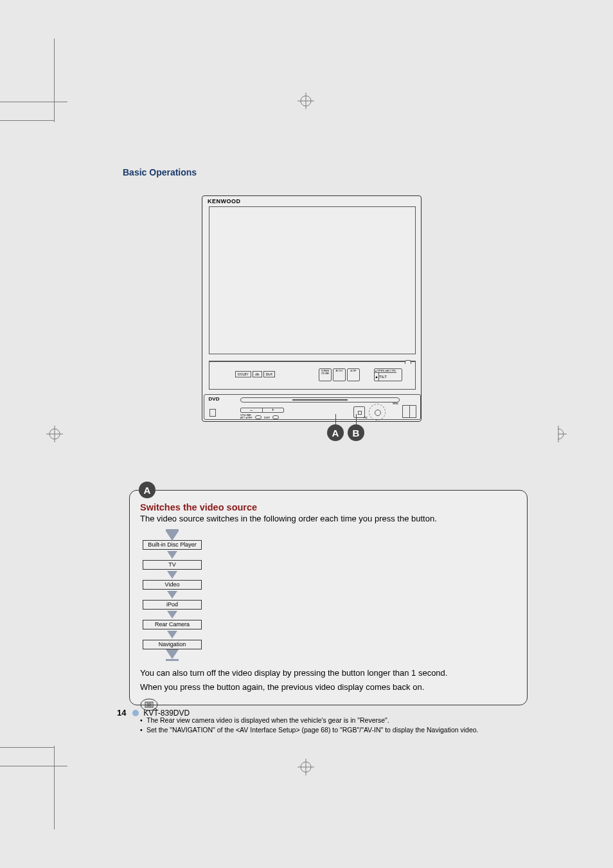 The image size is (613, 868). I want to click on note-list: The Rear view camera video is displayed …, so click(328, 725).